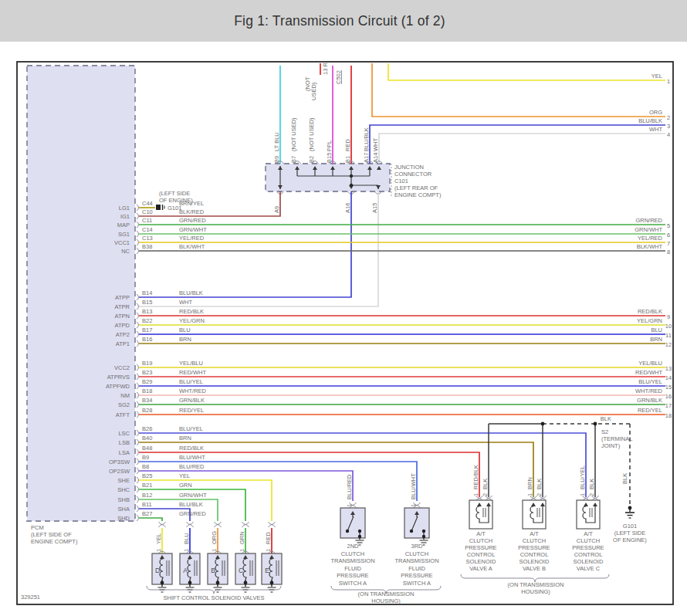 The height and width of the screenshot is (616, 687). What do you see at coordinates (349, 486) in the screenshot?
I see `wire-color-label: BLU/RED` at bounding box center [349, 486].